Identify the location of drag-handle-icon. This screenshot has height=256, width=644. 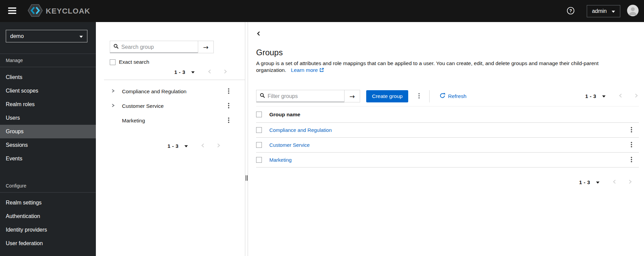
(247, 178).